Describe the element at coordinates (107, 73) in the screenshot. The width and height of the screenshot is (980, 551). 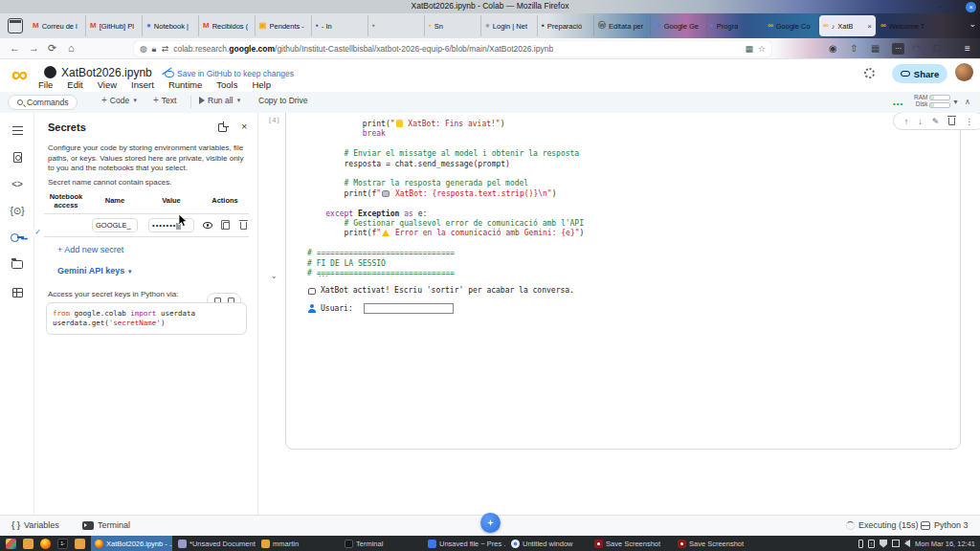
I see `notebook-title: XatBot2026.ipynb` at that location.